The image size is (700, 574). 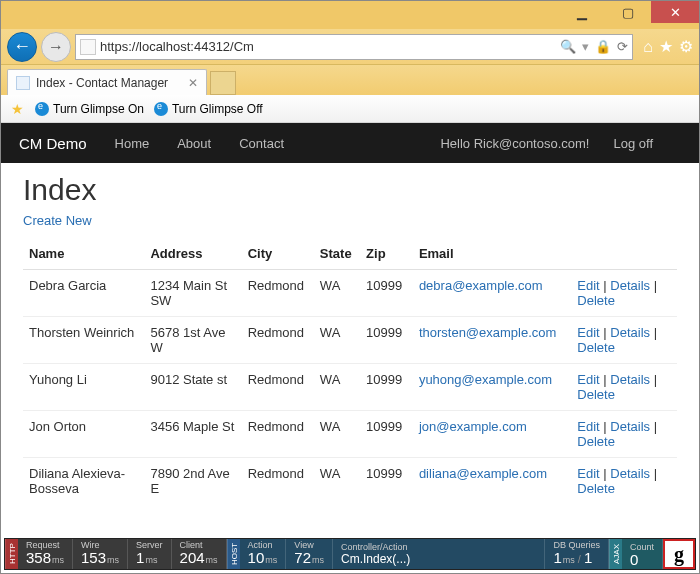 I want to click on glimpse-host-label: HOST, so click(x=234, y=554).